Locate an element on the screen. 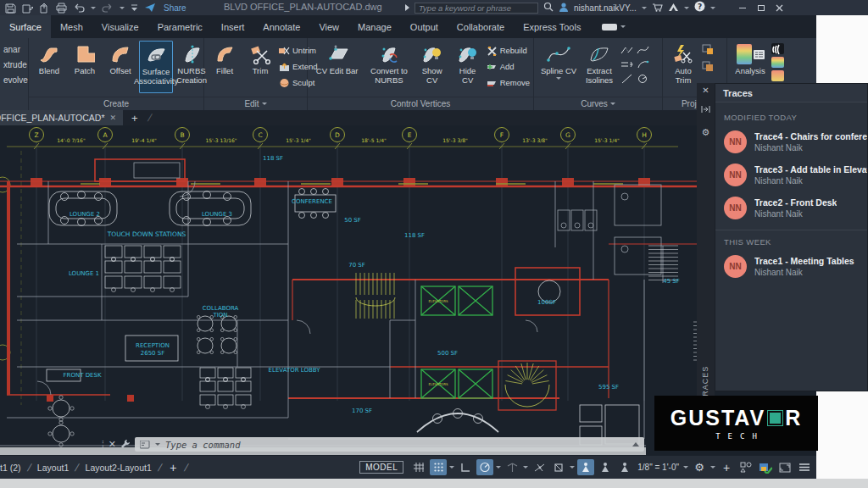 This screenshot has width=868, height=488. polar-dropdown-icon is located at coordinates (498, 468).